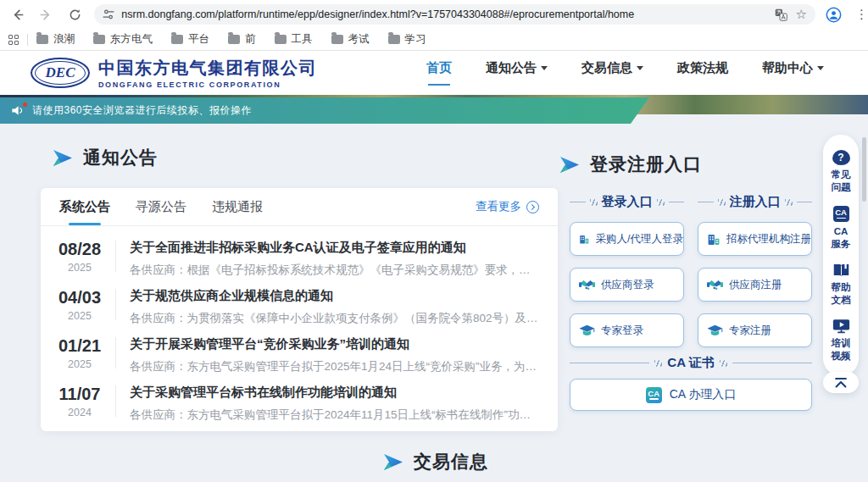  I want to click on sidebar-item-label: 常见问题, so click(841, 181).